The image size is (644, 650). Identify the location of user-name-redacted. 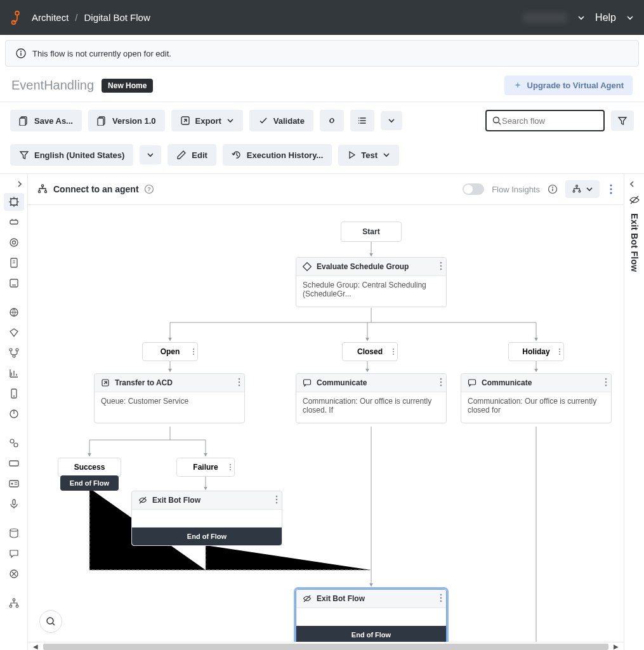
(545, 18).